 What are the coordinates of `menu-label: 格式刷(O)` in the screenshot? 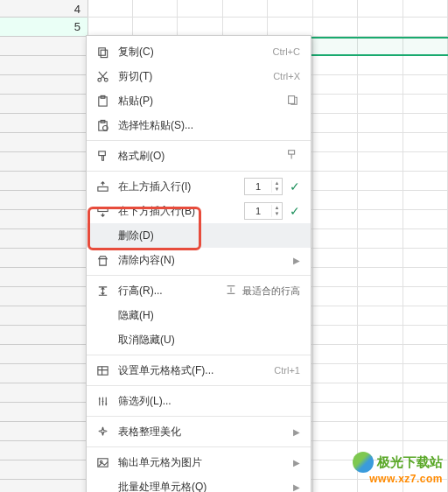 It's located at (202, 156).